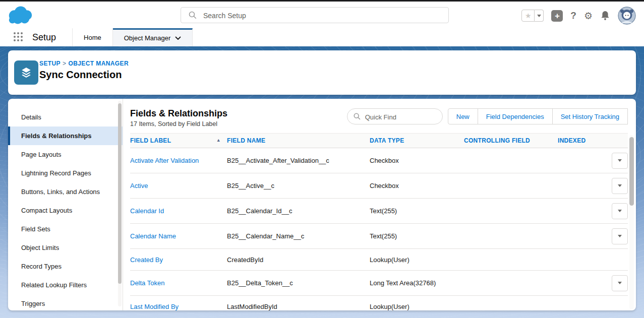 This screenshot has height=318, width=644. Describe the element at coordinates (219, 140) in the screenshot. I see `sort-ascending-icon: ▲` at that location.